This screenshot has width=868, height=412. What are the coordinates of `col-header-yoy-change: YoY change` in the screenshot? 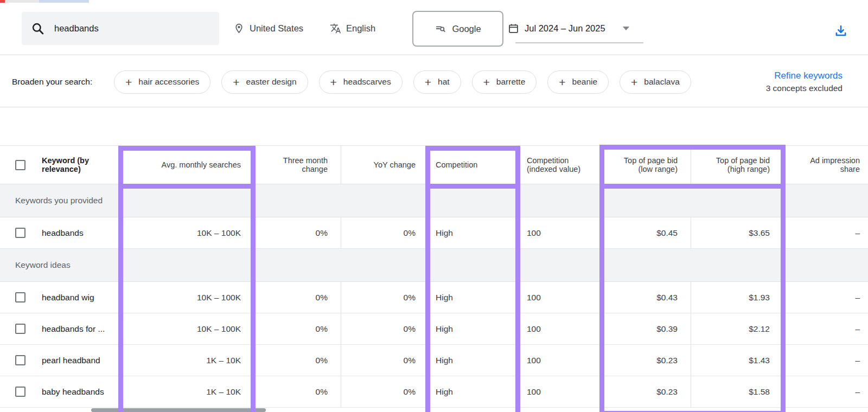 It's located at (385, 165).